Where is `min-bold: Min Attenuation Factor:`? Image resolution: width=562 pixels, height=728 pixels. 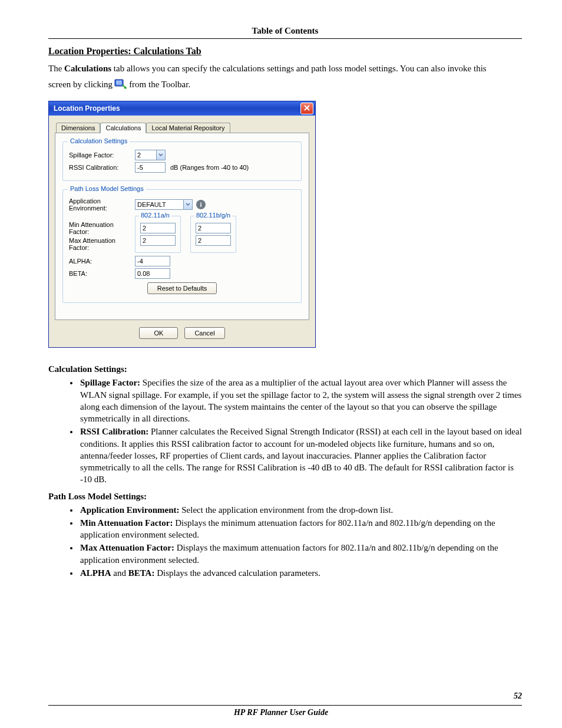 min-bold: Min Attenuation Factor: is located at coordinates (126, 523).